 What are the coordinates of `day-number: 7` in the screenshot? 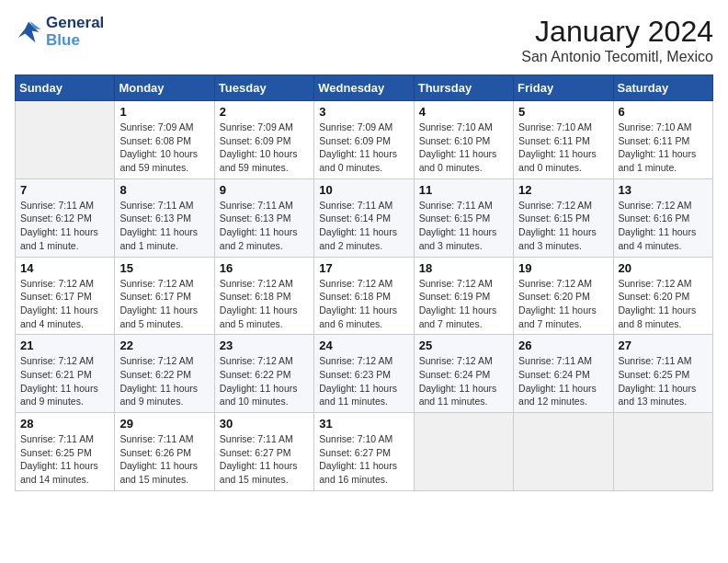 It's located at (64, 190).